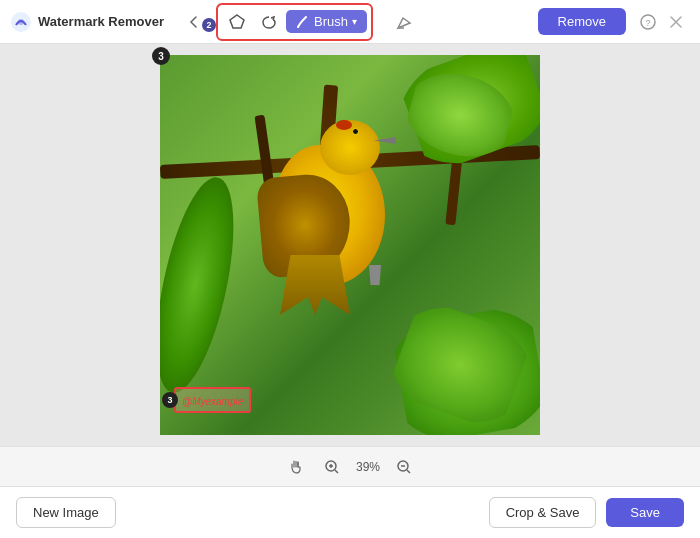  What do you see at coordinates (237, 22) in the screenshot?
I see `polygon-icon` at bounding box center [237, 22].